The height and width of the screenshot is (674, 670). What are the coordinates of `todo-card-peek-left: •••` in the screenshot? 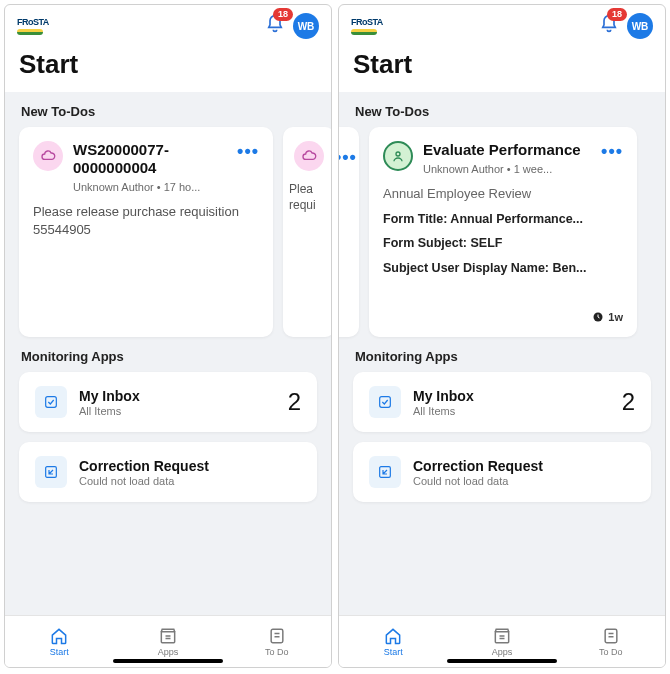 It's located at (349, 232).